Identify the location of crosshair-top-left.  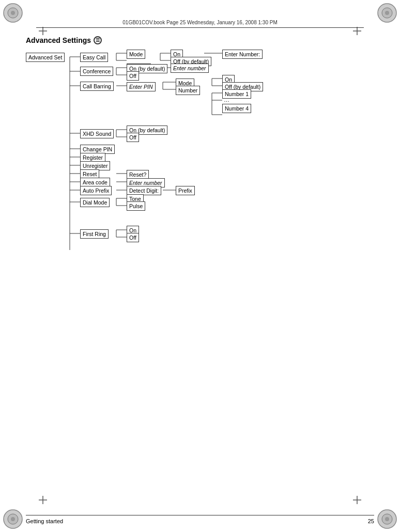
(43, 32).